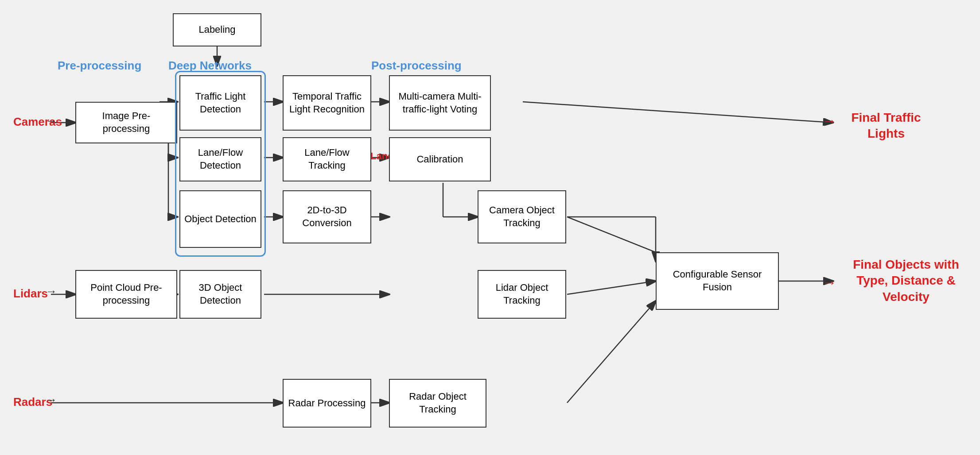 The width and height of the screenshot is (980, 455). Describe the element at coordinates (327, 403) in the screenshot. I see `radar-processing-box: Radar Processing` at that location.